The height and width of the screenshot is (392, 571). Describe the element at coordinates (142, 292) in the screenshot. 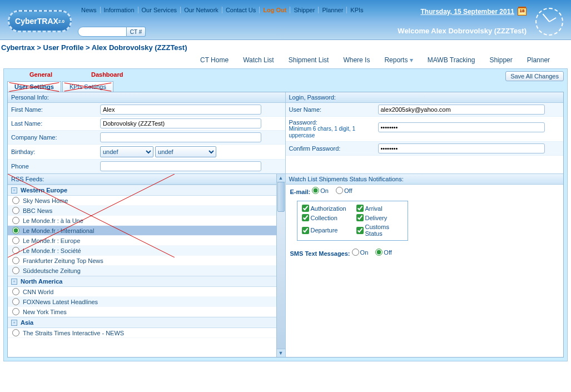

I see `rss-item: CNN World` at that location.